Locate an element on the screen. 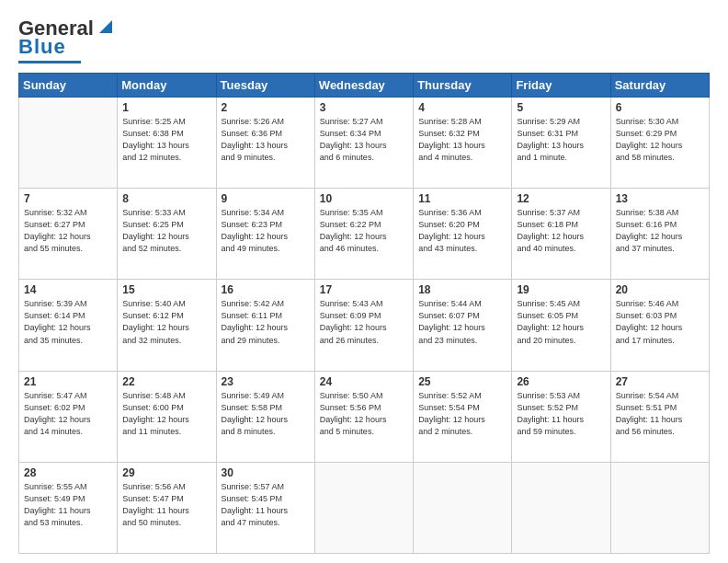  day-number: 16 is located at coordinates (266, 290).